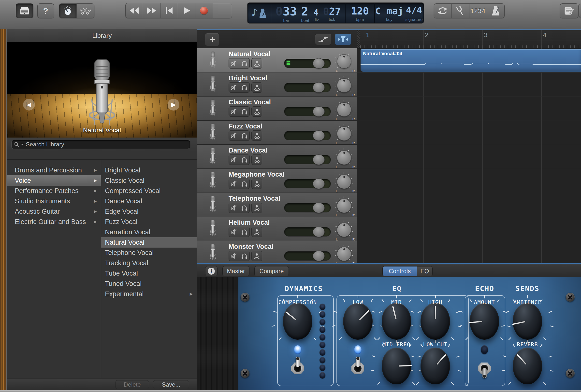 The width and height of the screenshot is (581, 392). I want to click on delete-patch-button: Delete, so click(132, 385).